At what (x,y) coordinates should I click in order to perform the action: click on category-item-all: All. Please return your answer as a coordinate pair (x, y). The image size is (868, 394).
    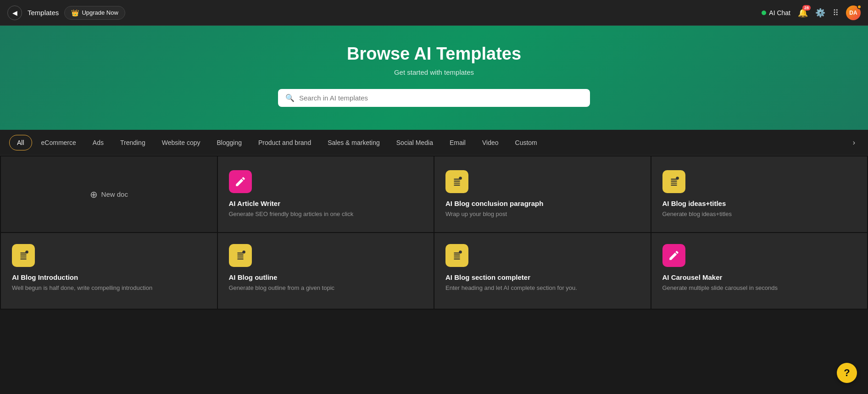
    Looking at the image, I should click on (21, 143).